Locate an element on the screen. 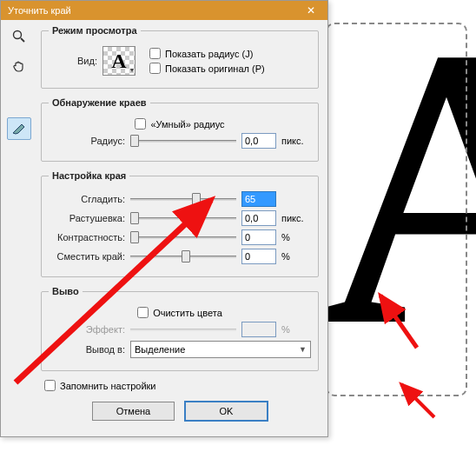  label-effect: Эффект: is located at coordinates (87, 329).